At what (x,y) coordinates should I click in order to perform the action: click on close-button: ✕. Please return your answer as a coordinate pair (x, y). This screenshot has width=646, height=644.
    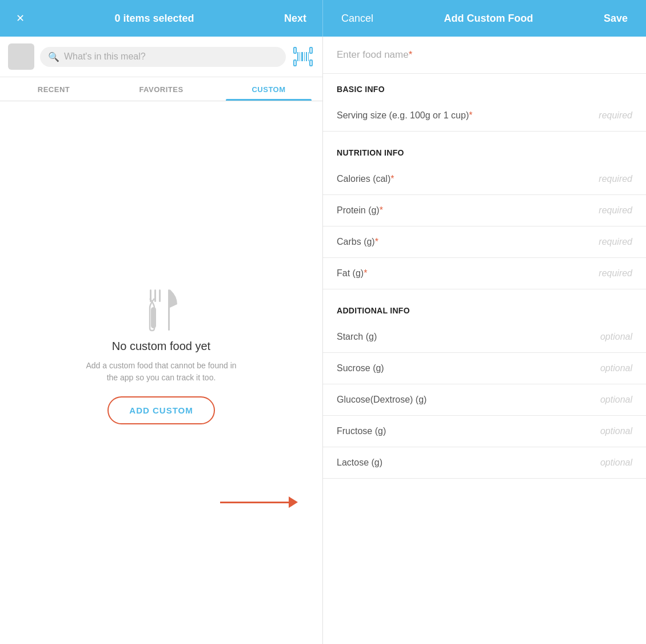
    Looking at the image, I should click on (21, 18).